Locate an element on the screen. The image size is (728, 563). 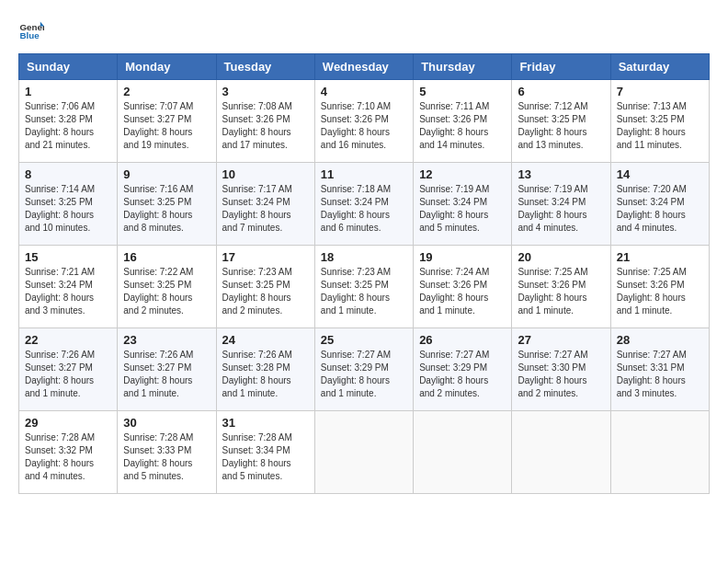
week-row: 15Sunrise: 7:21 AMSunset: 3:24 PMDayligh… is located at coordinates (364, 287).